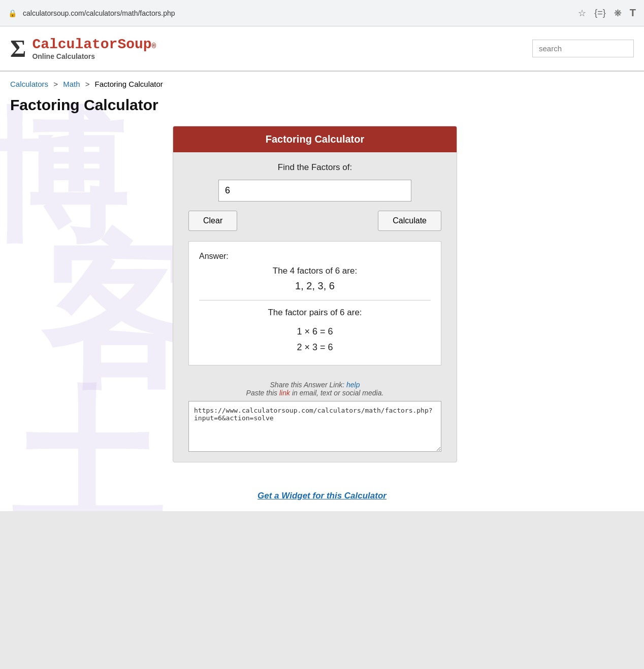 This screenshot has height=669, width=644. What do you see at coordinates (618, 13) in the screenshot?
I see `dropbox-icon: ❋` at bounding box center [618, 13].